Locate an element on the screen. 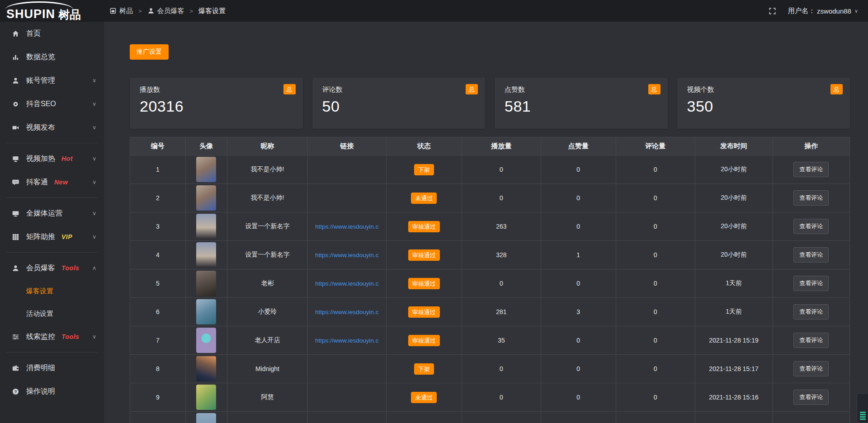 The width and height of the screenshot is (868, 423). sidebar-item-会员爆客: 会员爆客 Tools ∧ is located at coordinates (52, 268).